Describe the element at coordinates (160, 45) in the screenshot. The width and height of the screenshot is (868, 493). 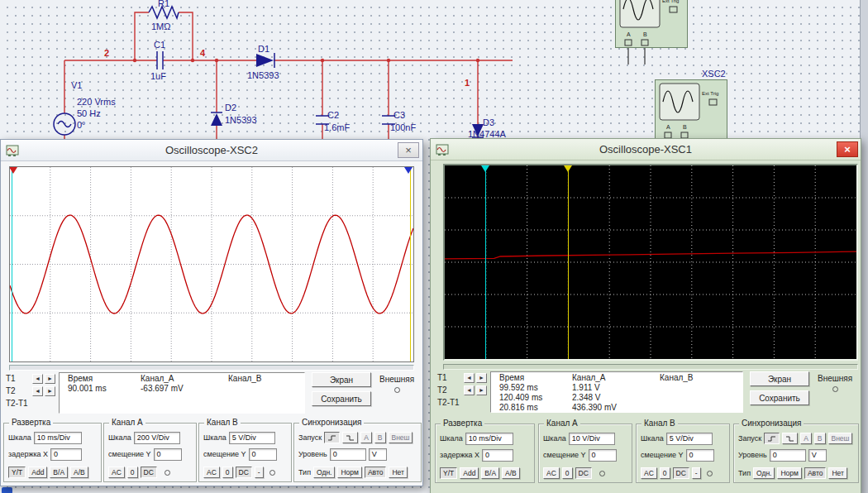
I see `c1-ref-label: C1` at that location.